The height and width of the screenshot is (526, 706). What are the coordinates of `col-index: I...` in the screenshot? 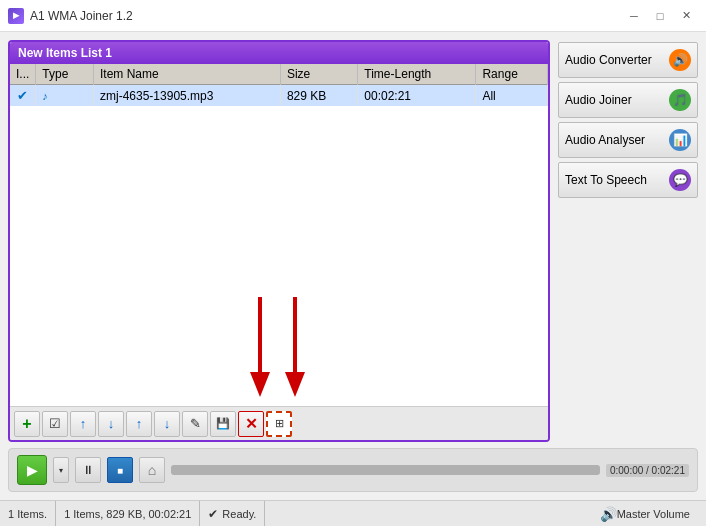 It's located at (23, 74).